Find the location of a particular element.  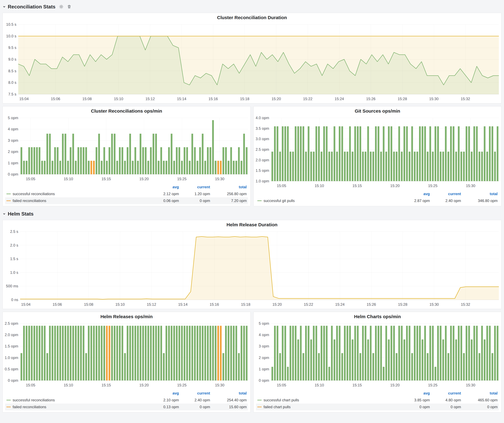

svg-text: 9.5 s is located at coordinates (12, 47).